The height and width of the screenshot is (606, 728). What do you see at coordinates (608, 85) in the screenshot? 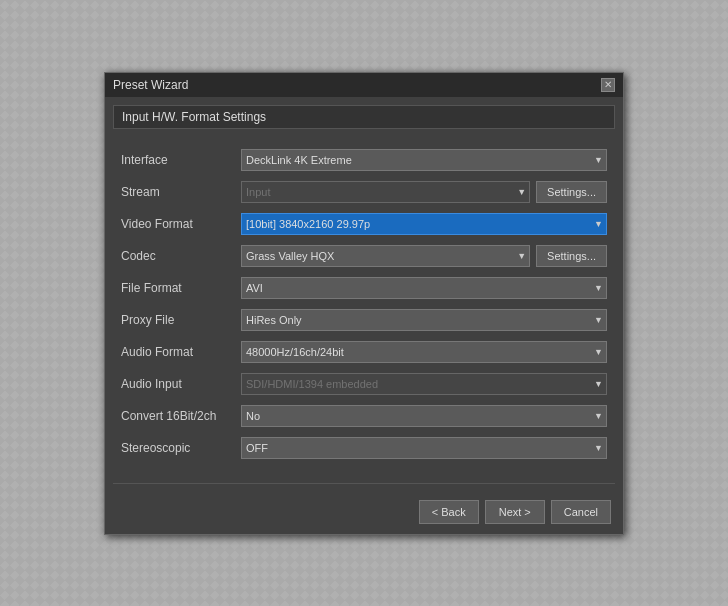
I see `close-button: ✕` at bounding box center [608, 85].